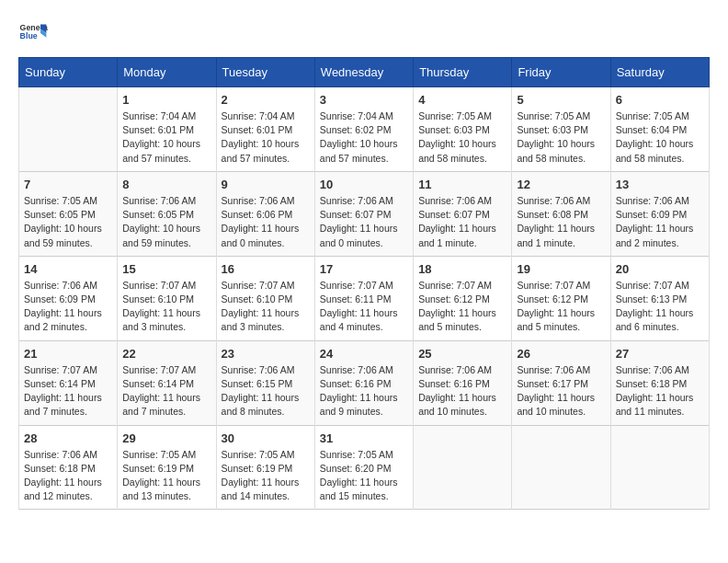 The height and width of the screenshot is (563, 728). I want to click on day-number: 22, so click(166, 353).